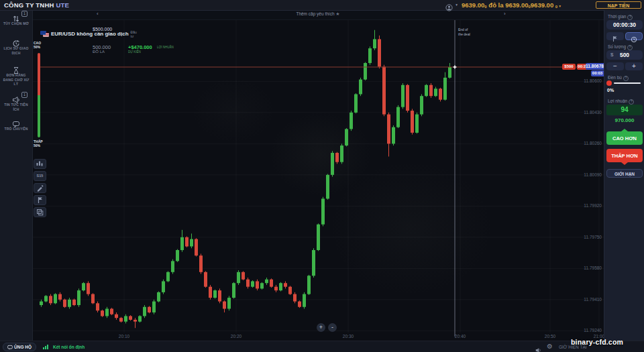  I want to click on deposit-button: NẠP TIỀN, so click(619, 5).